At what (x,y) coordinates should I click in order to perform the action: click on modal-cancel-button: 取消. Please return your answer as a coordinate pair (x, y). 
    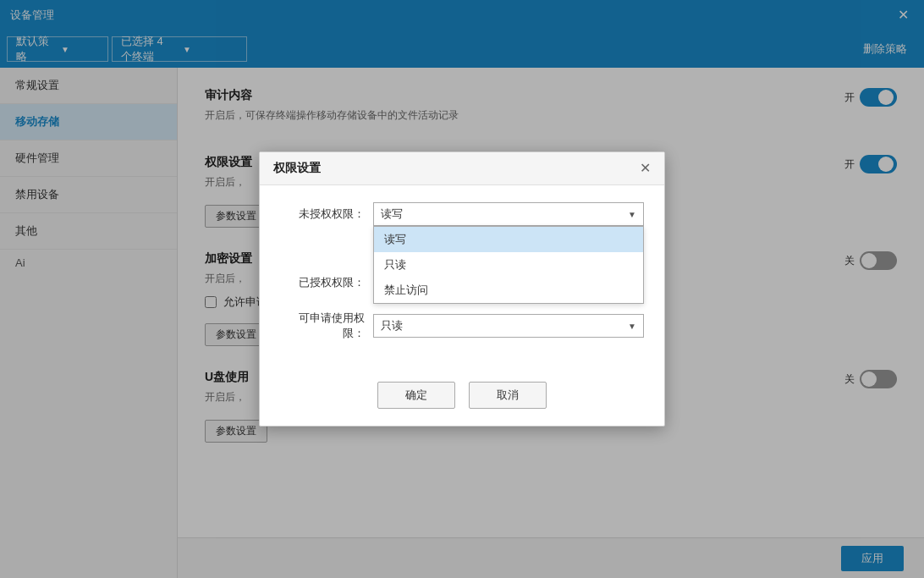
    Looking at the image, I should click on (508, 395).